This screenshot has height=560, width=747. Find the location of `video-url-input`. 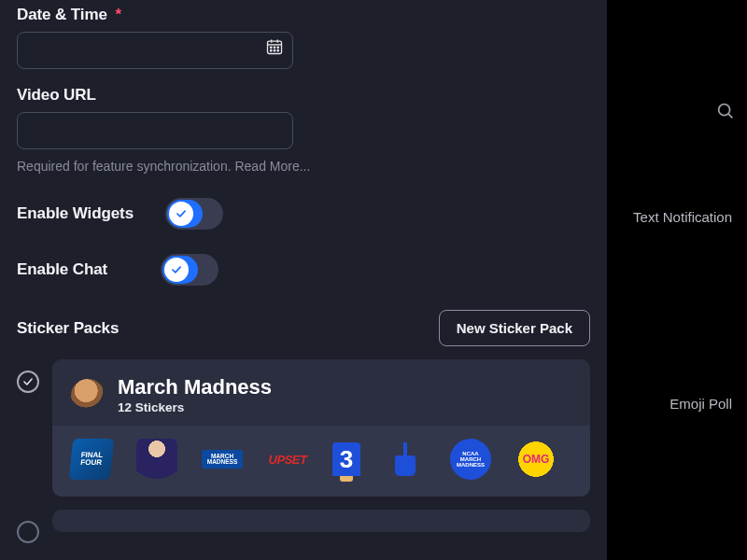

video-url-input is located at coordinates (155, 131).